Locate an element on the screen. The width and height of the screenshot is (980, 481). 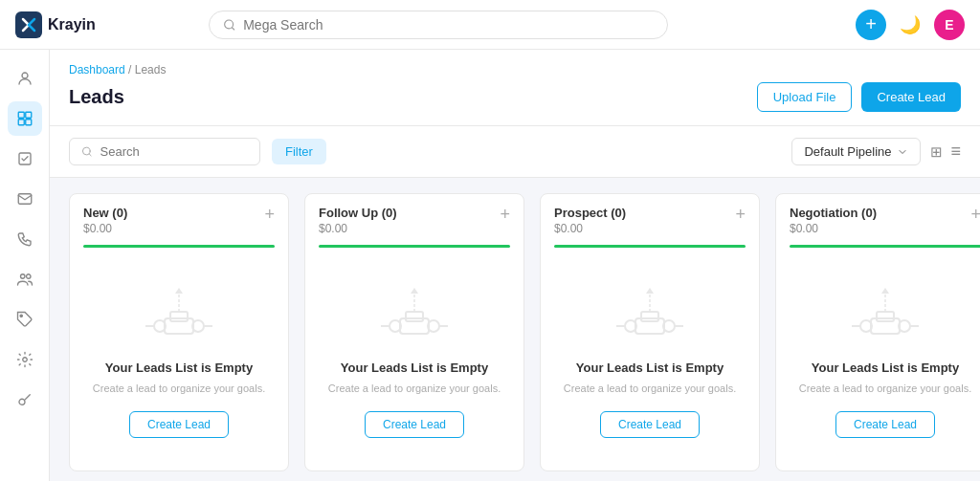
empty-illustration is located at coordinates (179, 314).